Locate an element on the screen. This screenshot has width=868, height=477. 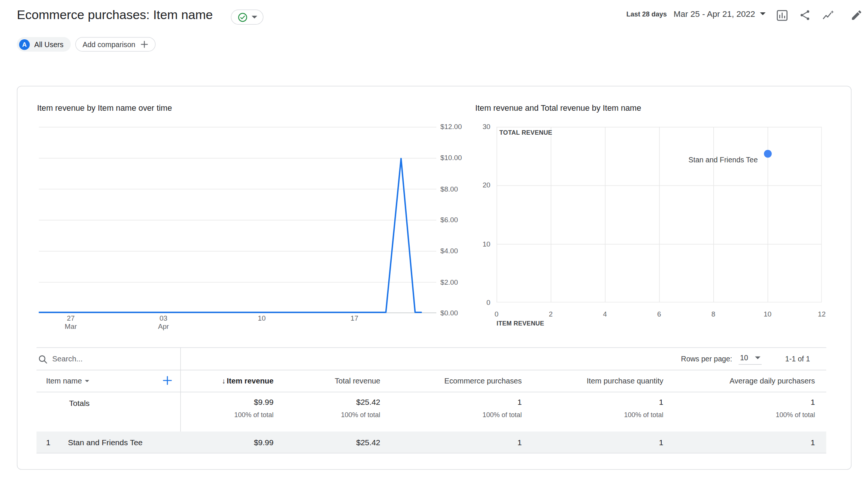
y-tick-label: 0 is located at coordinates (480, 303).